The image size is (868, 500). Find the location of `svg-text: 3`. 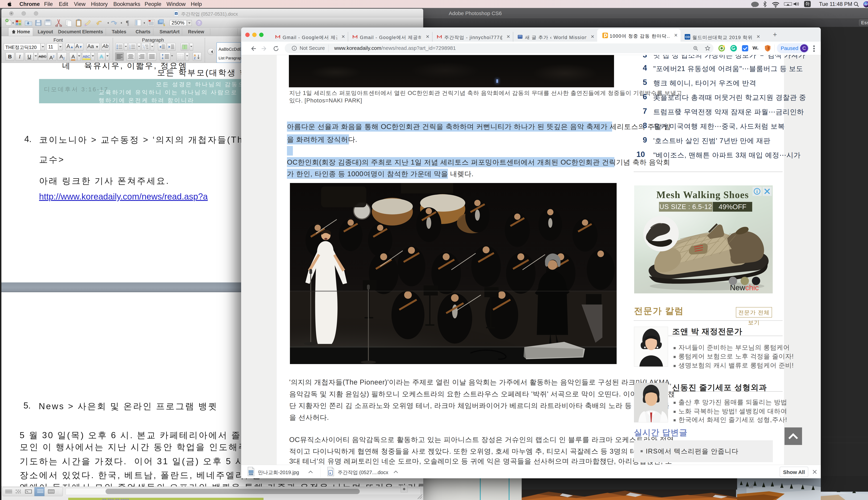

svg-text: 3 is located at coordinates (130, 49).